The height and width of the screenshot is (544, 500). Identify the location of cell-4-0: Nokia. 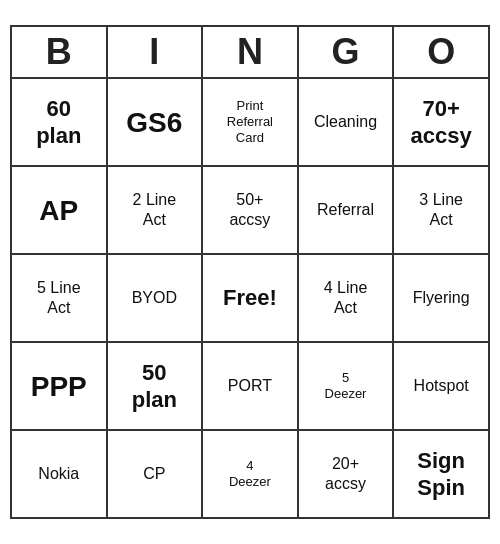
(59, 474).